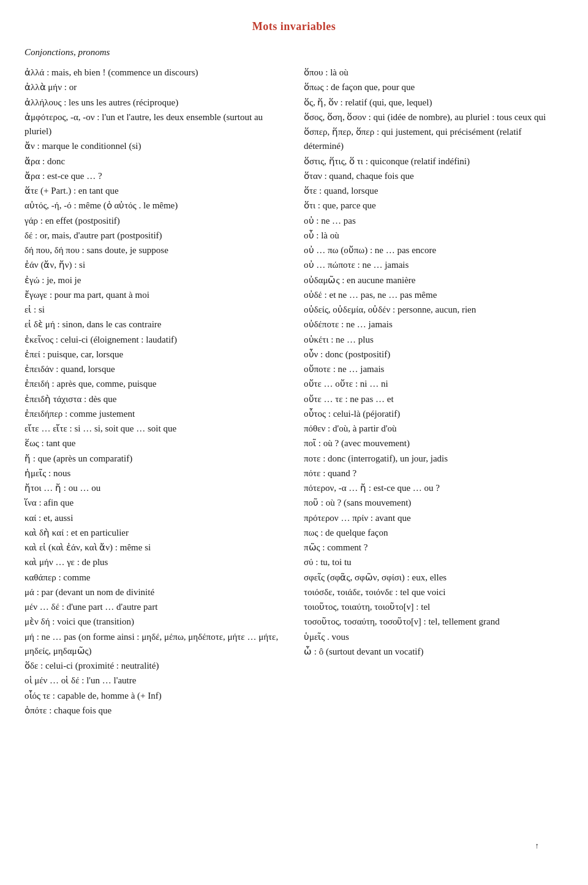 The width and height of the screenshot is (588, 885). I want to click on list-item: οἷός τε : capable de, homme à (+ Inf), so click(154, 696).